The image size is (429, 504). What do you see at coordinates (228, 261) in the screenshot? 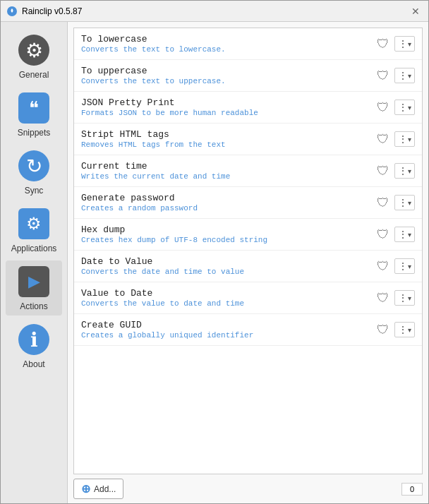
I see `list-item-title-7: Date to Value` at bounding box center [228, 261].